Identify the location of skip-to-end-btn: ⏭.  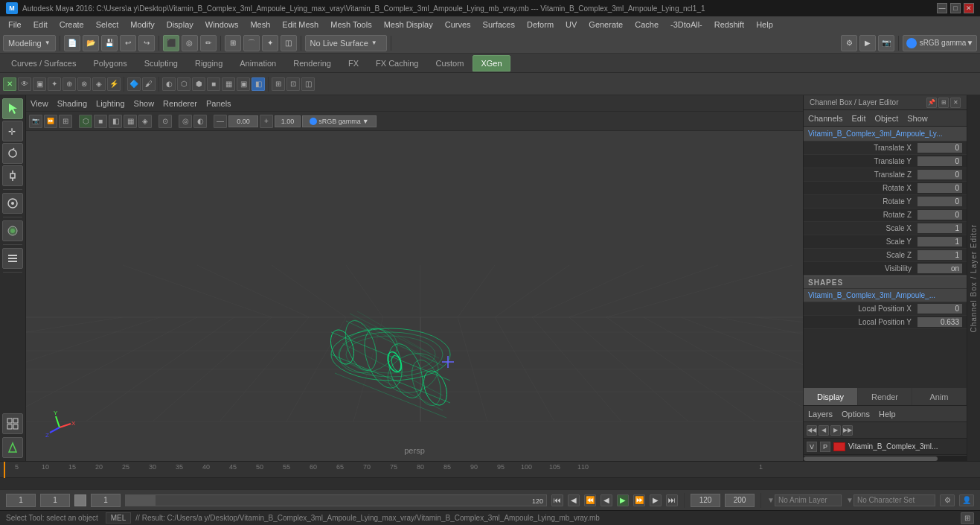
(672, 500).